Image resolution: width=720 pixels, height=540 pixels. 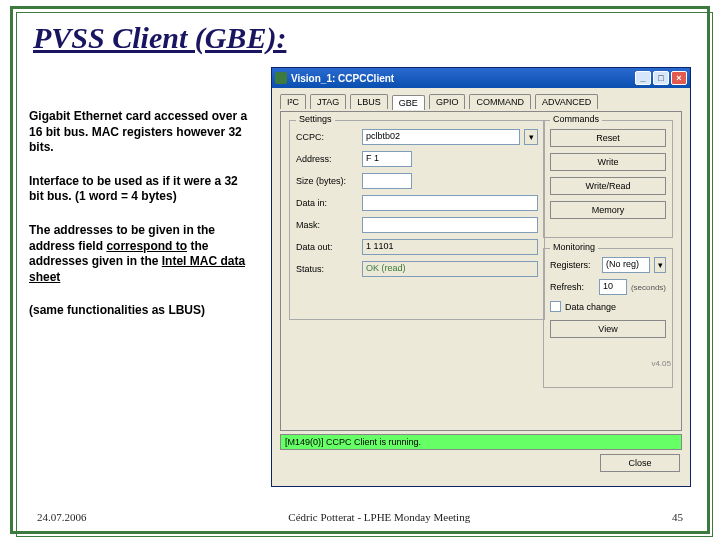 What do you see at coordinates (648, 288) in the screenshot?
I see `refresh-unit: (seconds)` at bounding box center [648, 288].